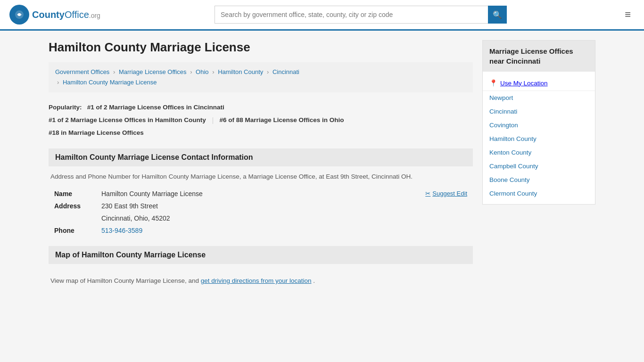  What do you see at coordinates (109, 82) in the screenshot?
I see `breadcrumb-current: Hamilton County Marriage License` at bounding box center [109, 82].